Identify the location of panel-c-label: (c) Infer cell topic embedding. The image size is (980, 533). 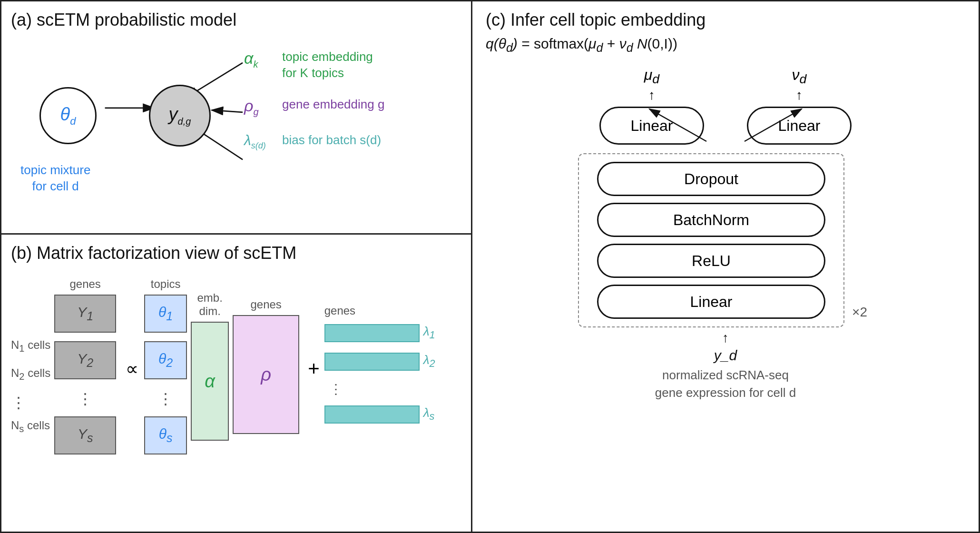
(725, 20).